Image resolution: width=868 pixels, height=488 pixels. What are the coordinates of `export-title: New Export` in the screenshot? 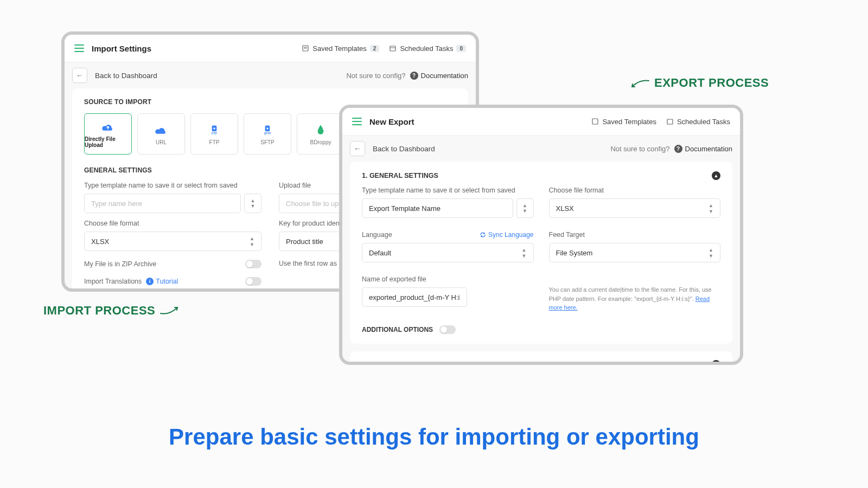 It's located at (392, 121).